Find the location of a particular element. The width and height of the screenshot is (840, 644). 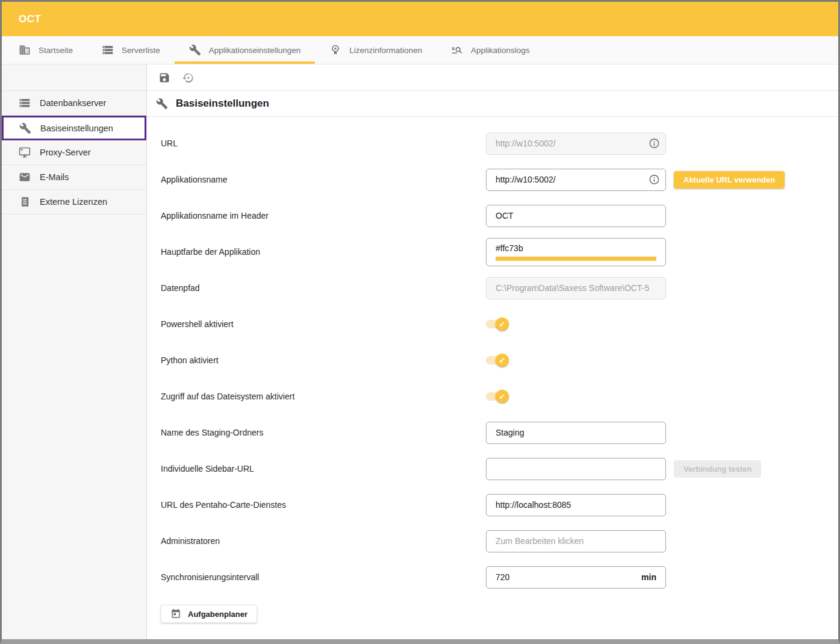

form-row-pentaho-url: URL des Pentaho-Carte-Dienstes is located at coordinates (493, 505).